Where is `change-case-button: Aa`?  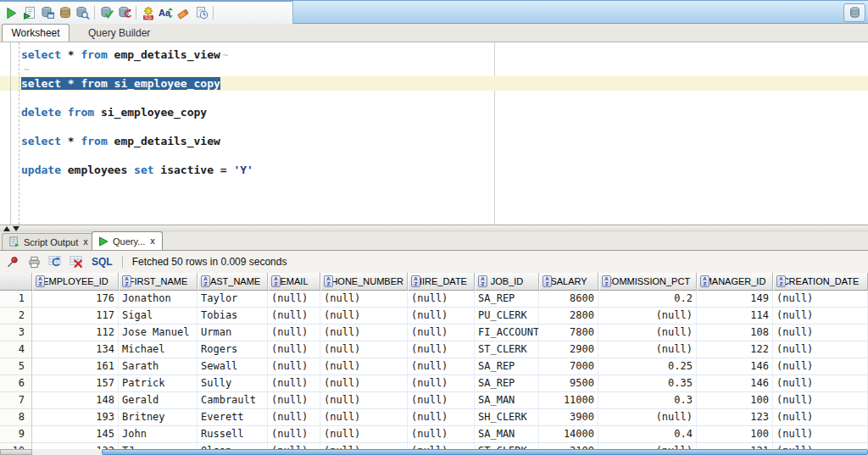 change-case-button: Aa is located at coordinates (166, 13).